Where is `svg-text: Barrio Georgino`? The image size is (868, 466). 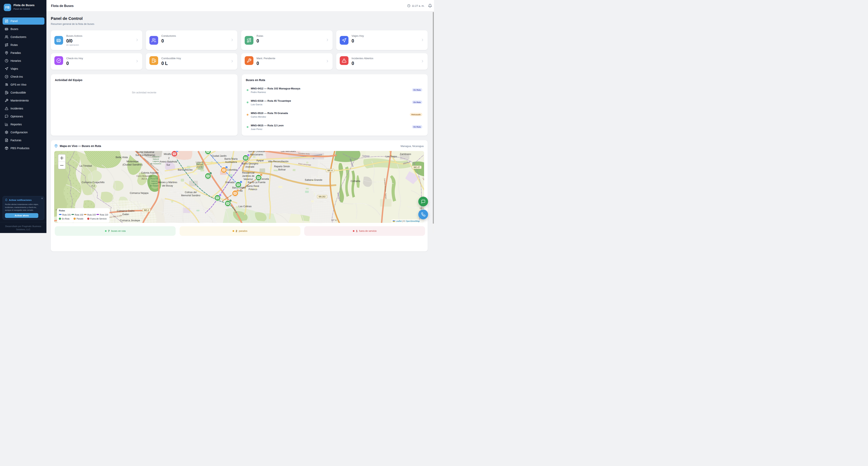 svg-text: Barrio Georgino is located at coordinates (250, 164).